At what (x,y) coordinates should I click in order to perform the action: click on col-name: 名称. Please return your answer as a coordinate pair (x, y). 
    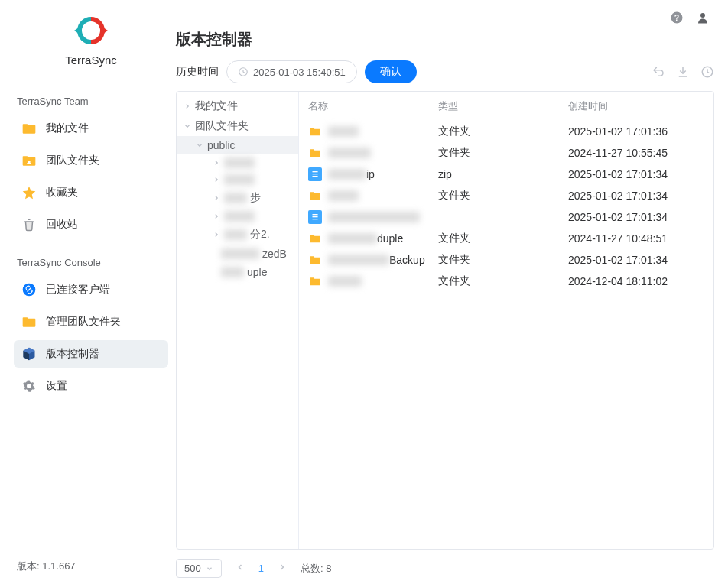
    Looking at the image, I should click on (373, 106).